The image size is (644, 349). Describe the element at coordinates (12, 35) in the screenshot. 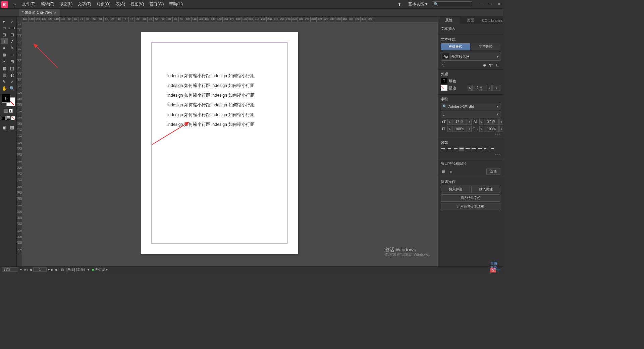

I see `content-placer: ⊡` at that location.